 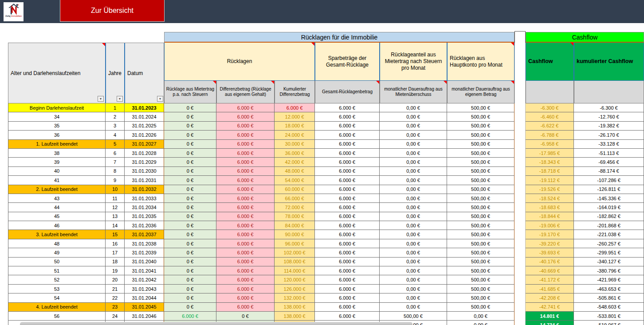 What do you see at coordinates (295, 271) in the screenshot?
I see `cell-kumulierter-differenzbetrag: 114.000 €` at bounding box center [295, 271].